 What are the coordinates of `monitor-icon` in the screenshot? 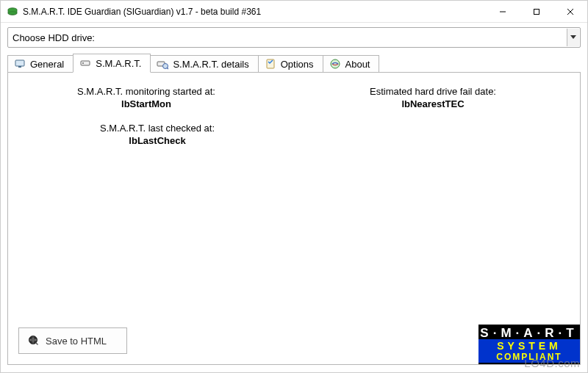 It's located at (20, 64).